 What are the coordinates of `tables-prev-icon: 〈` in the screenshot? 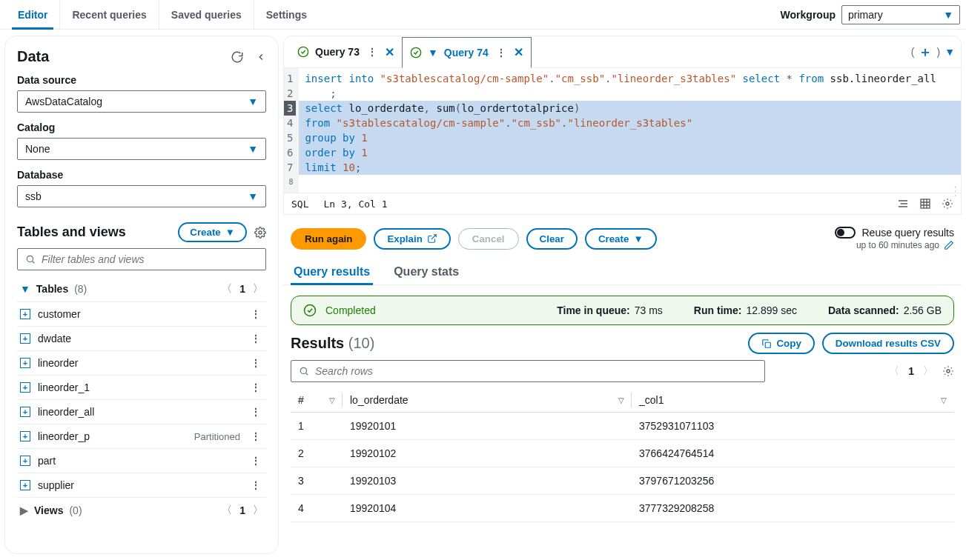 It's located at (227, 289).